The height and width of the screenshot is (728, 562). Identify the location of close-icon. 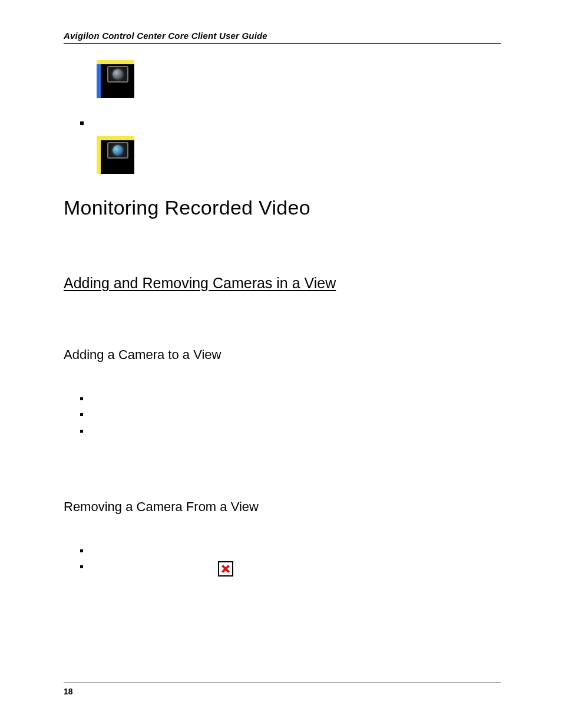
(226, 569).